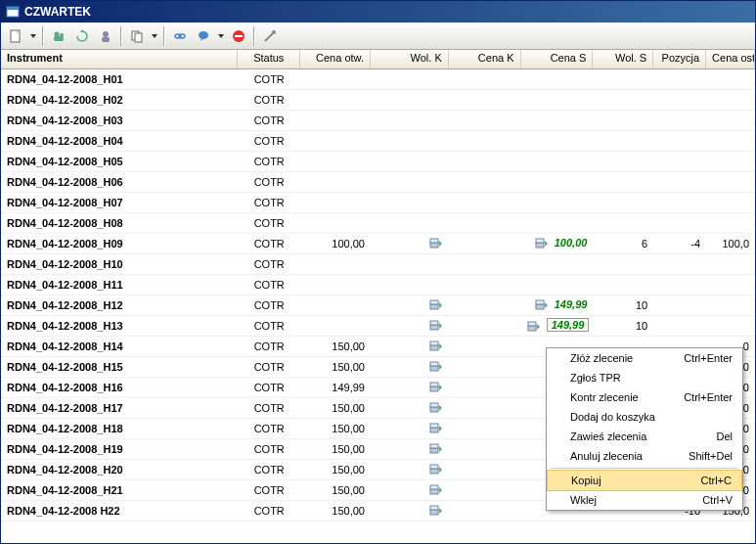 This screenshot has height=544, width=756. What do you see at coordinates (645, 429) in the screenshot?
I see `context-menu: Złóż zlecenieCtrl+EnterZgłoś TPRKontr zl…` at bounding box center [645, 429].